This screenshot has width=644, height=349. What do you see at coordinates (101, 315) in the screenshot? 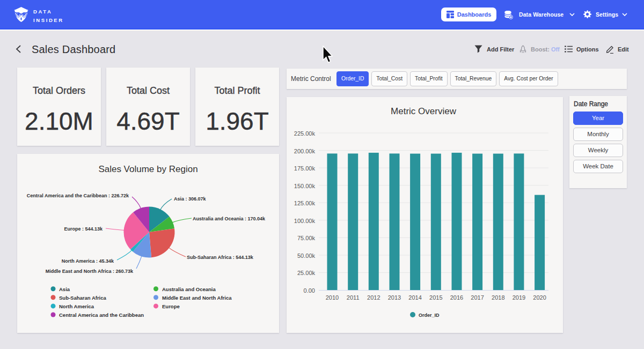
I see `svg-text:Central America and the Caribb: Central America and the Caribbean` at bounding box center [101, 315].